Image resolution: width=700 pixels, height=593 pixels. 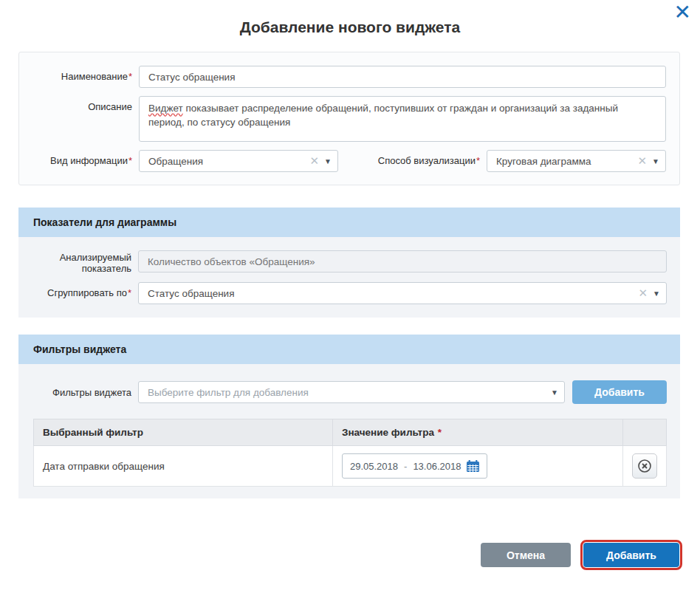 What do you see at coordinates (473, 466) in the screenshot?
I see `calendar-icon` at bounding box center [473, 466].